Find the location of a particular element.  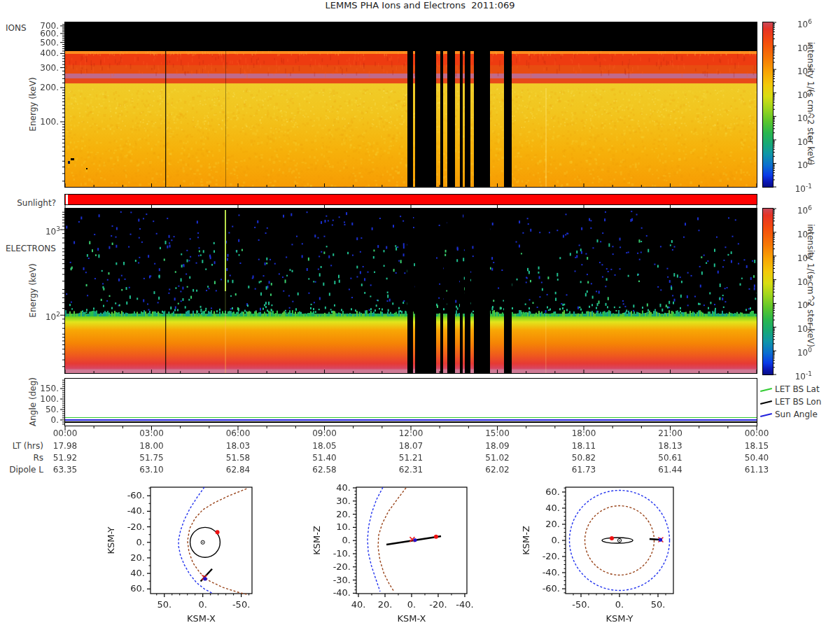

ephemeris-value: 63.35 is located at coordinates (65, 470).